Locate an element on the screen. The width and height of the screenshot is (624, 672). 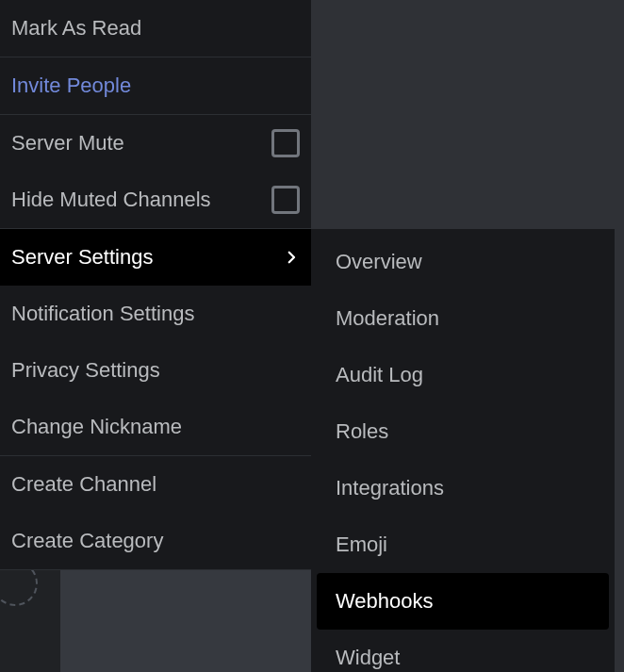
menu-item-server-mute: Server Mute is located at coordinates (156, 143).